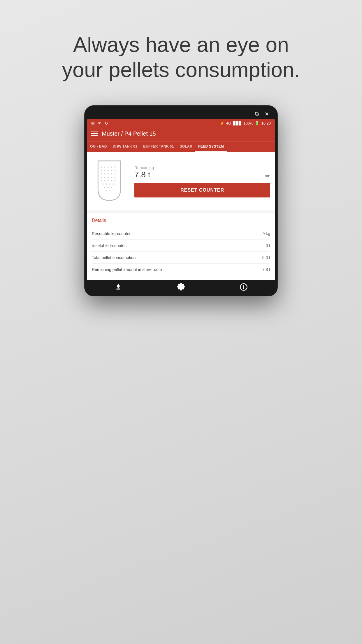  Describe the element at coordinates (261, 270) in the screenshot. I see `remaining-store-value: 7.8 t` at that location.